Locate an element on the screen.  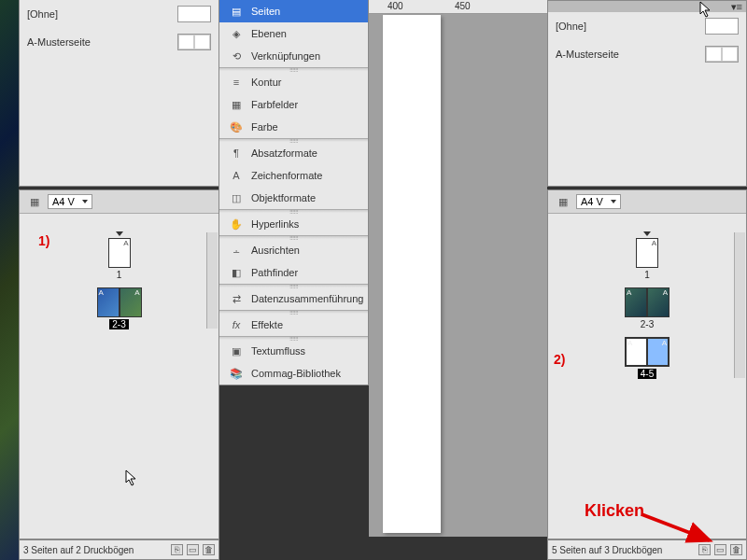
annotation-arrow is located at coordinates (679, 528).